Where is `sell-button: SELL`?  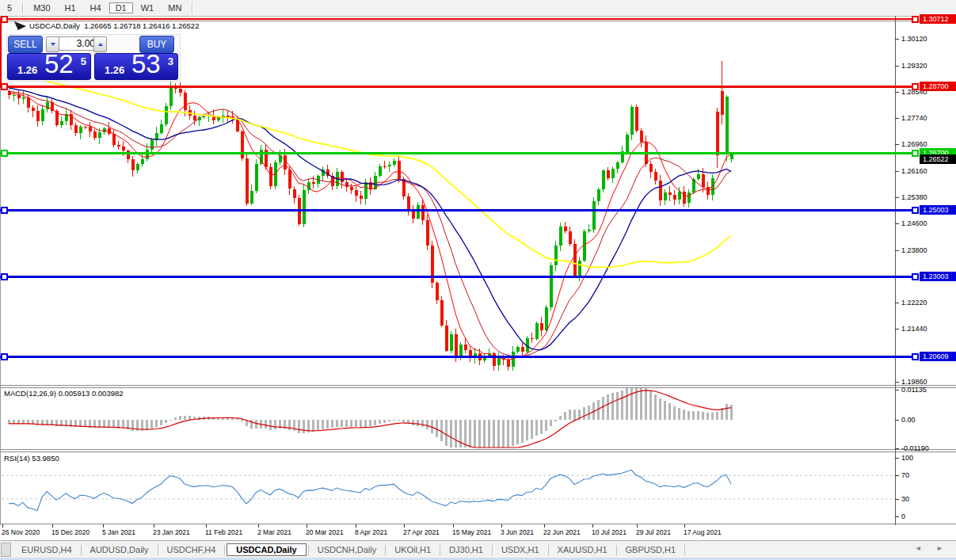
sell-button: SELL is located at coordinates (25, 44).